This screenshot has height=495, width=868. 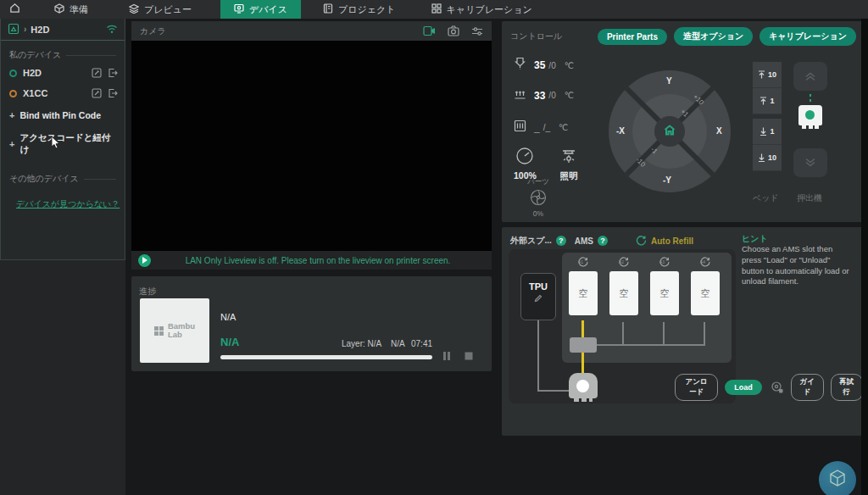 What do you see at coordinates (583, 263) in the screenshot?
I see `slot-refresh-icon: A1` at bounding box center [583, 263].